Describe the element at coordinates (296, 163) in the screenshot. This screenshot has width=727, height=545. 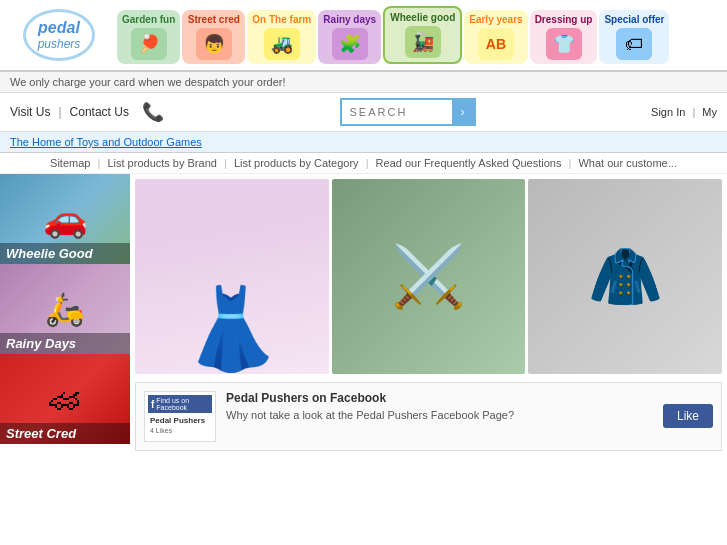
I see `by-category-link: List products by Category` at that location.